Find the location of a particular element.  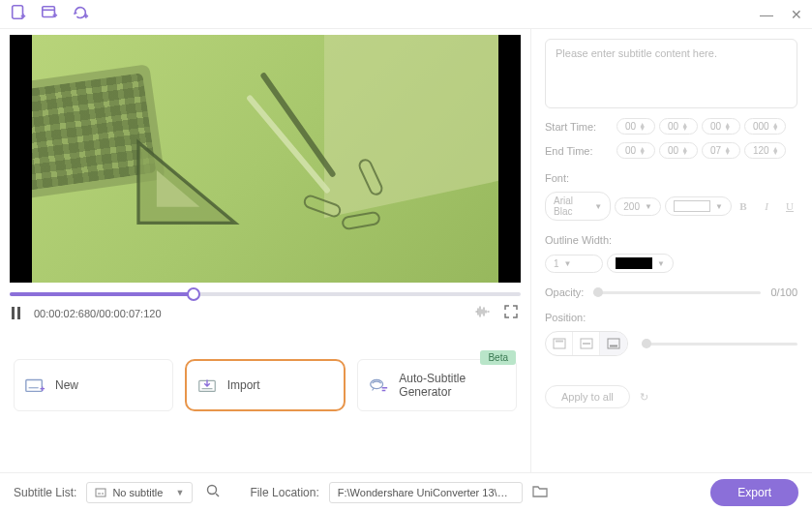

new-card-label: New is located at coordinates (67, 385).